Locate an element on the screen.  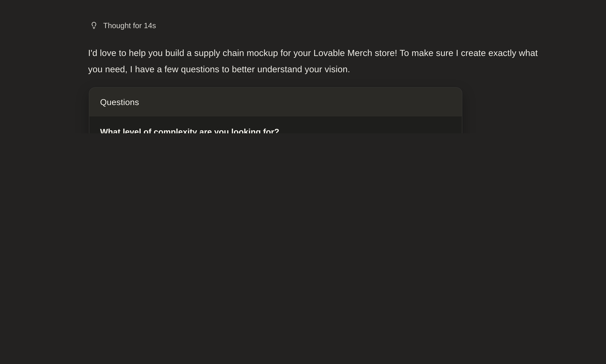
thought-toggle: Thought for 14s is located at coordinates (123, 26).